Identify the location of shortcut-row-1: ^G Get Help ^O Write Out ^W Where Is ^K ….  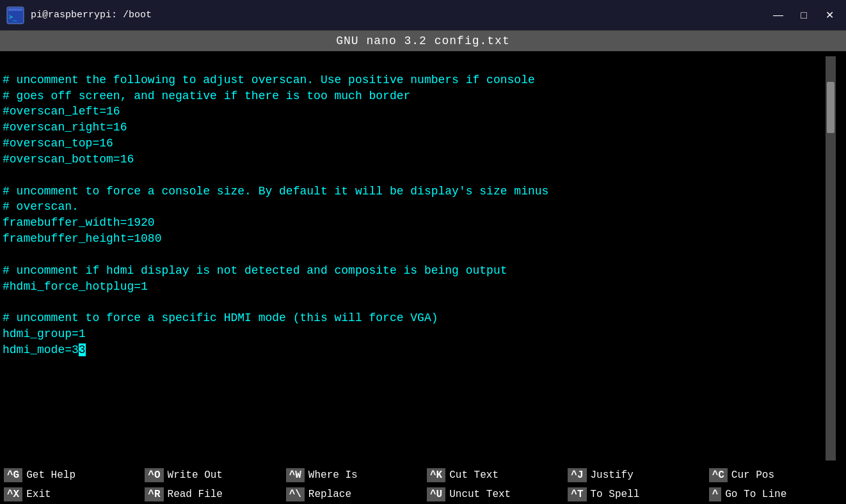
(423, 475).